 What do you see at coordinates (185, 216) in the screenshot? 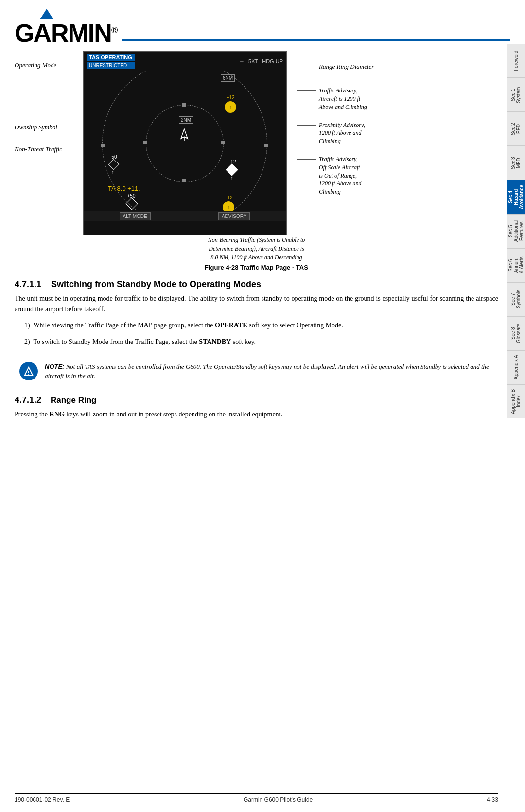
I see `soft-buttons-row: ALT MODE ADVISORY` at bounding box center [185, 216].